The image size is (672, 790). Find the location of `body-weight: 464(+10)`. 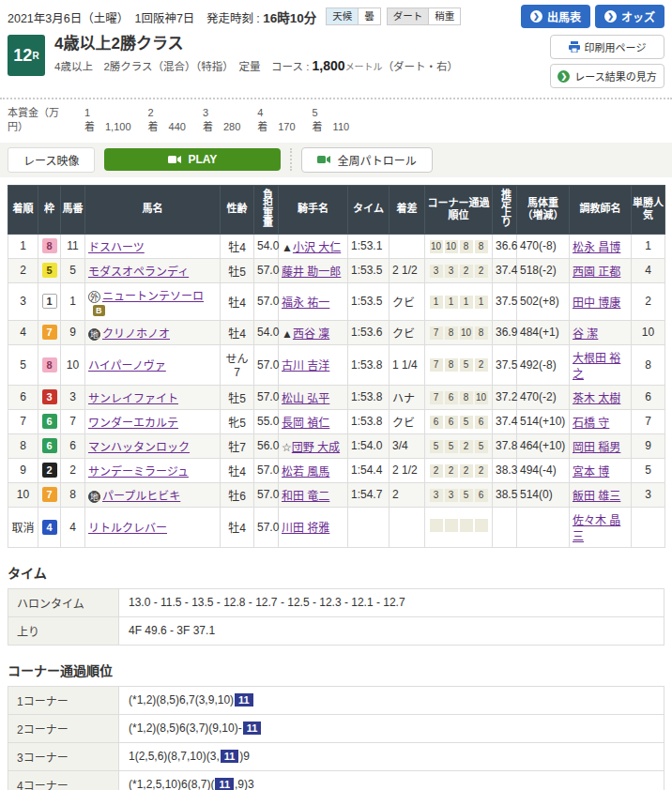

body-weight: 464(+10) is located at coordinates (543, 446).